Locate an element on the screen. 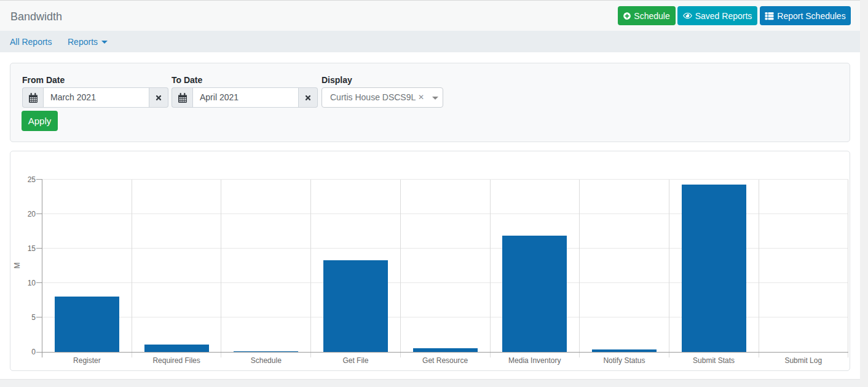 The width and height of the screenshot is (868, 387). svg-text: Submit Stats is located at coordinates (714, 361).